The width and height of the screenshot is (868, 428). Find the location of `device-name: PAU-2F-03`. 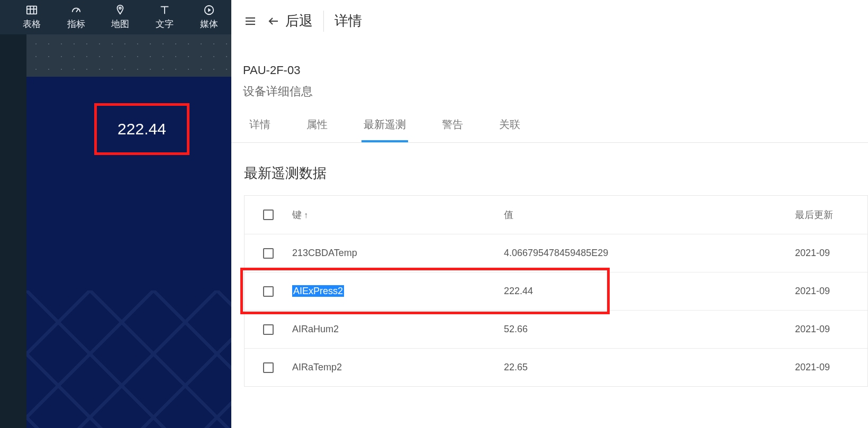

device-name: PAU-2F-03 is located at coordinates (549, 60).